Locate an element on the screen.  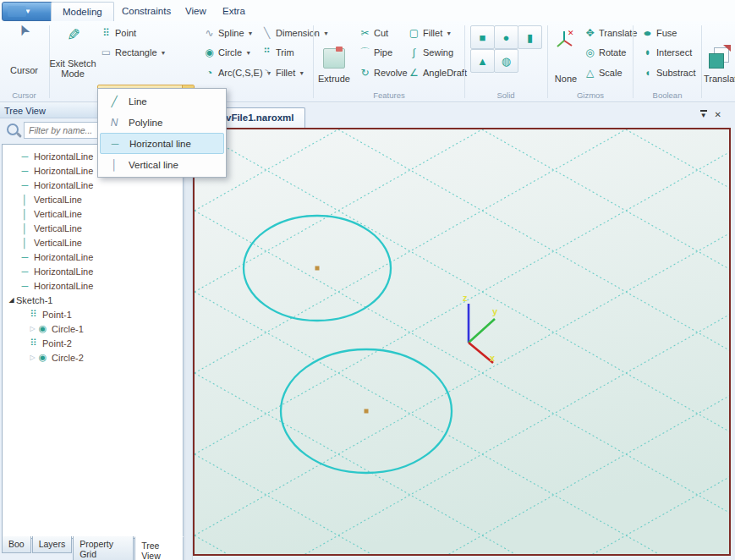
cursor-button-label: Cursor is located at coordinates (24, 70).